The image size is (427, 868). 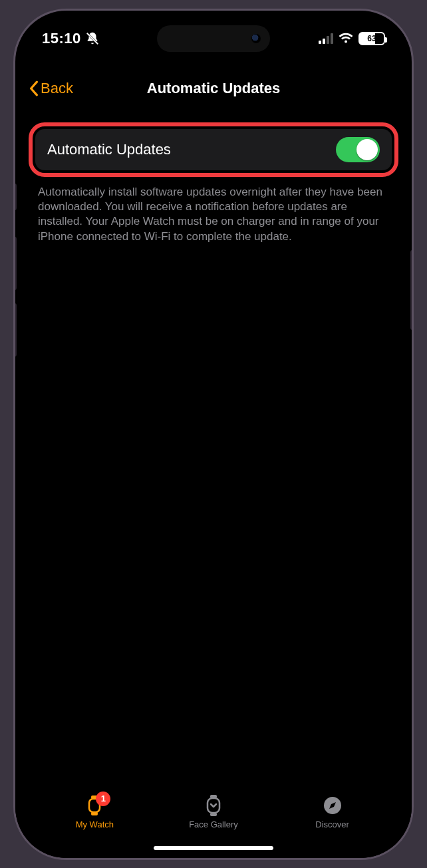 I want to click on setting-label: Automatic Updates, so click(x=109, y=150).